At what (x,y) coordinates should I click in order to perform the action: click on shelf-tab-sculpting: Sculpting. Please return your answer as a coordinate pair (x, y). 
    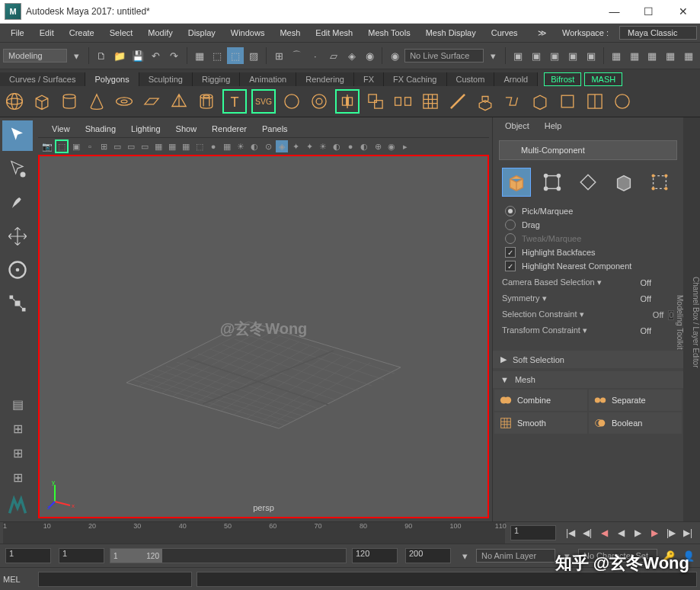
    Looking at the image, I should click on (166, 79).